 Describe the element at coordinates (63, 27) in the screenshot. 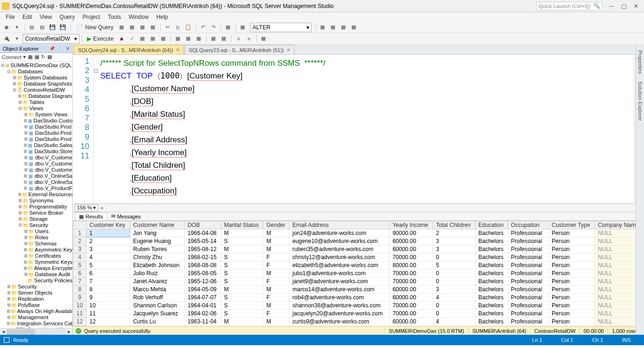

I see `save-all-button: 💾` at that location.